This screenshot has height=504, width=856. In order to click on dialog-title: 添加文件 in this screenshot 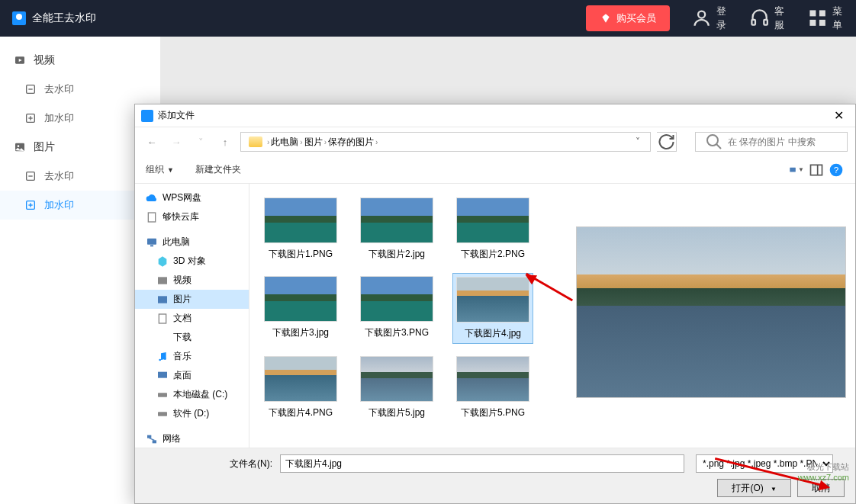, I will do `click(493, 116)`.